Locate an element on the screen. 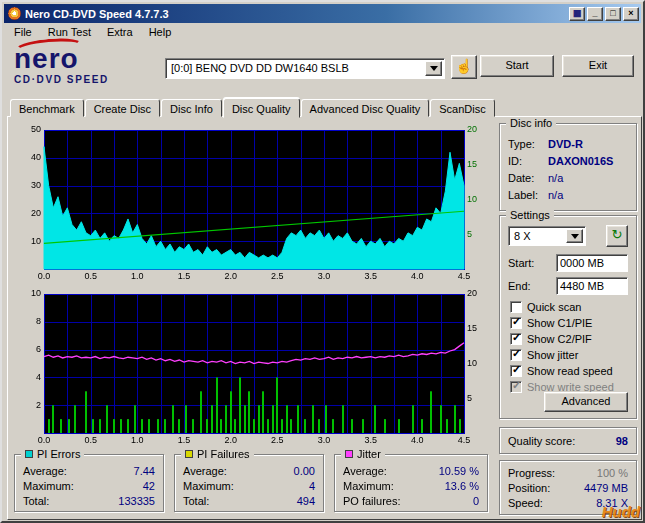 The image size is (645, 523). menu-help: Help is located at coordinates (160, 32).